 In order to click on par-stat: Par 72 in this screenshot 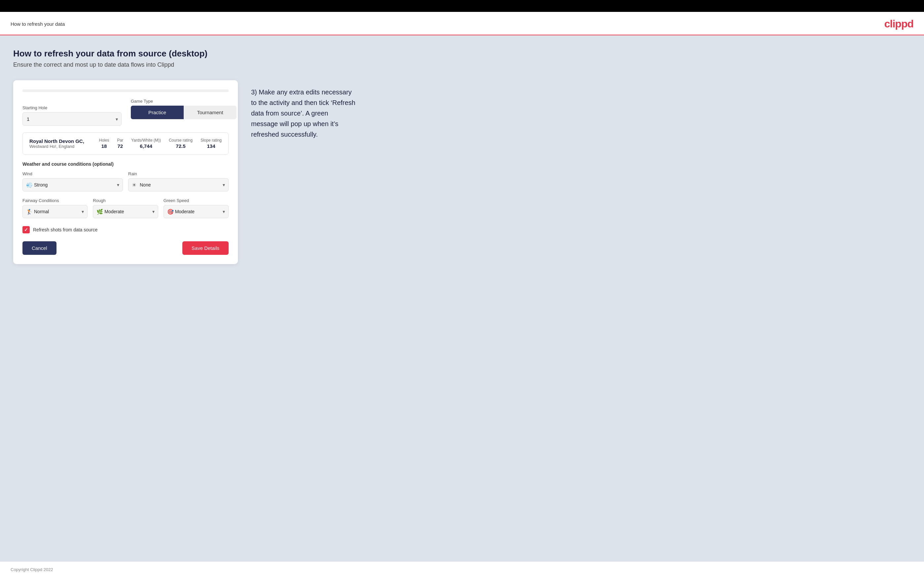, I will do `click(120, 143)`.